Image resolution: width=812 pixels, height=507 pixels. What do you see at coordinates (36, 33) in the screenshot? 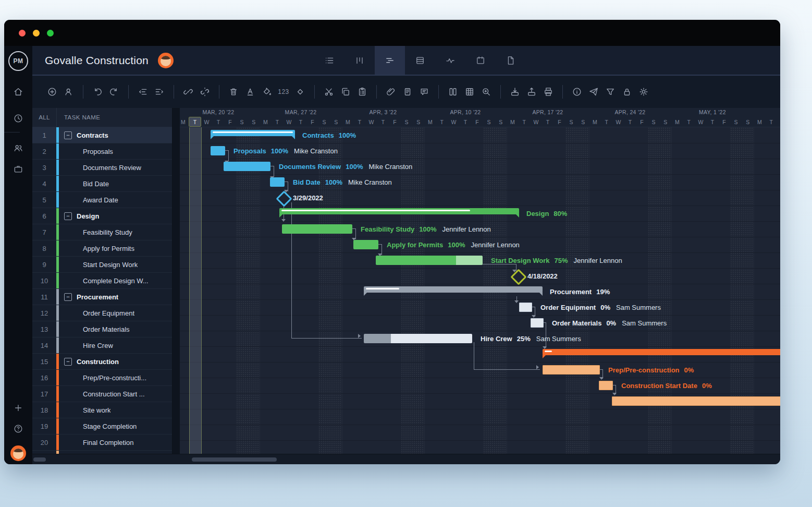
I see `minimize-window-button` at bounding box center [36, 33].